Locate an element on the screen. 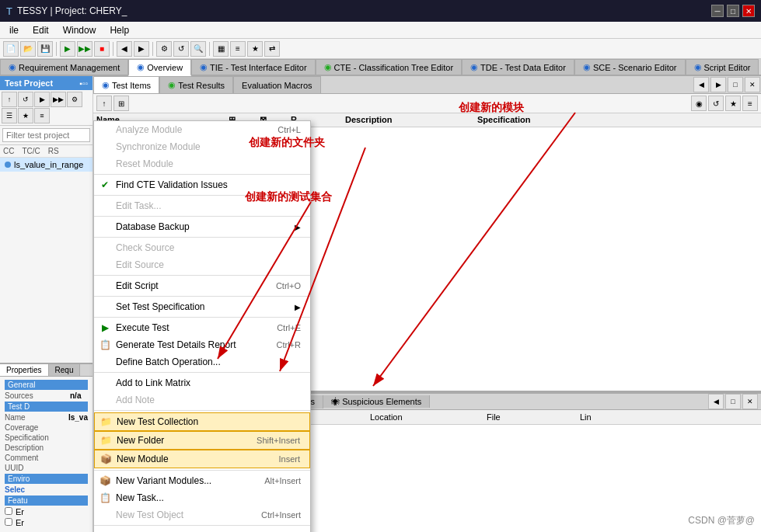  cm-edit-source: Edit Source is located at coordinates (202, 265).